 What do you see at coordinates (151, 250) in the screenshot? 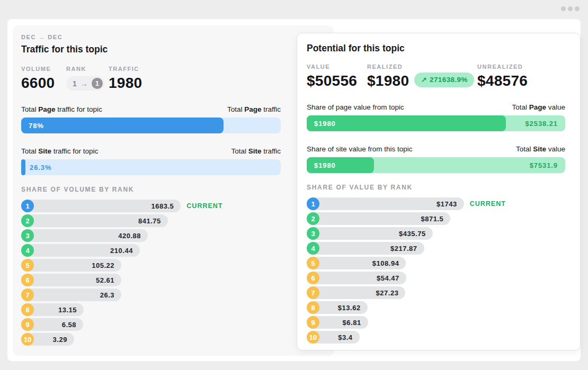
I see `rank-row: 4 210.44` at bounding box center [151, 250].